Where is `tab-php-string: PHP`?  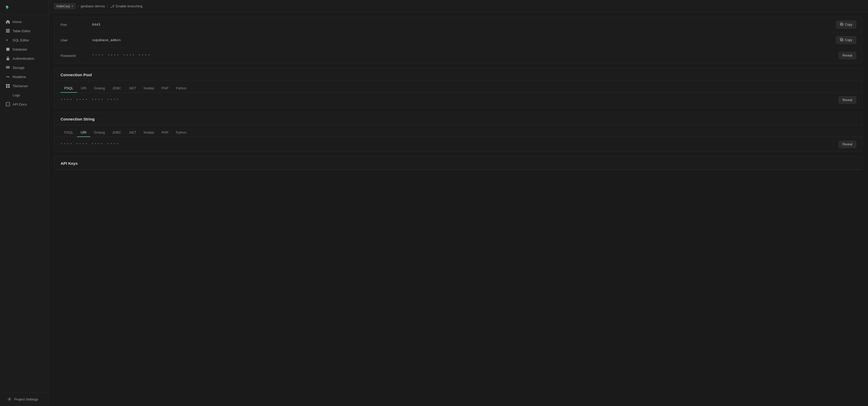
tab-php-string: PHP is located at coordinates (165, 133).